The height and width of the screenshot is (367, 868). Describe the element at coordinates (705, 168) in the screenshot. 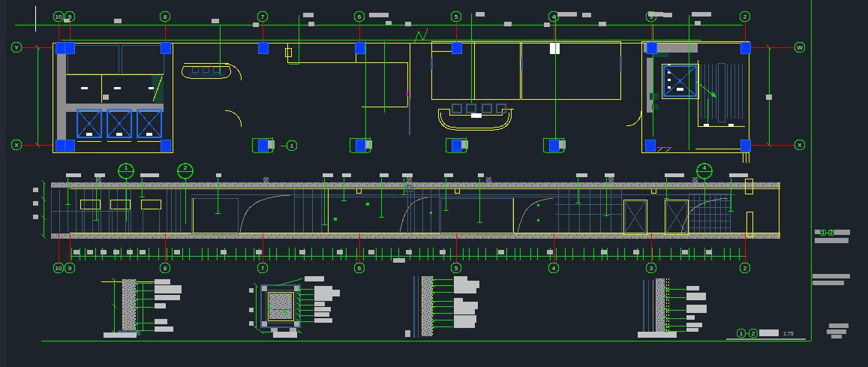

I see `detail-callout-label: 4` at that location.